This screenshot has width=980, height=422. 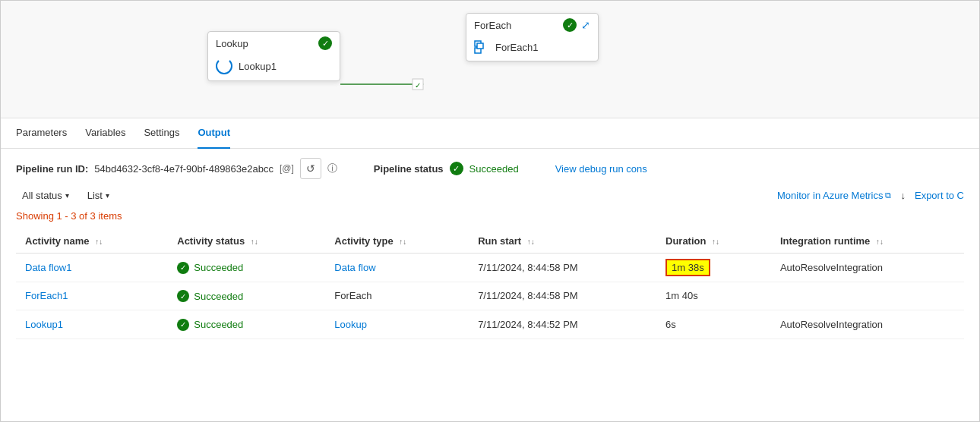 What do you see at coordinates (834, 196) in the screenshot?
I see `monitor-azure-metrics-link: Monitor in Azure Metrics ⧉` at bounding box center [834, 196].